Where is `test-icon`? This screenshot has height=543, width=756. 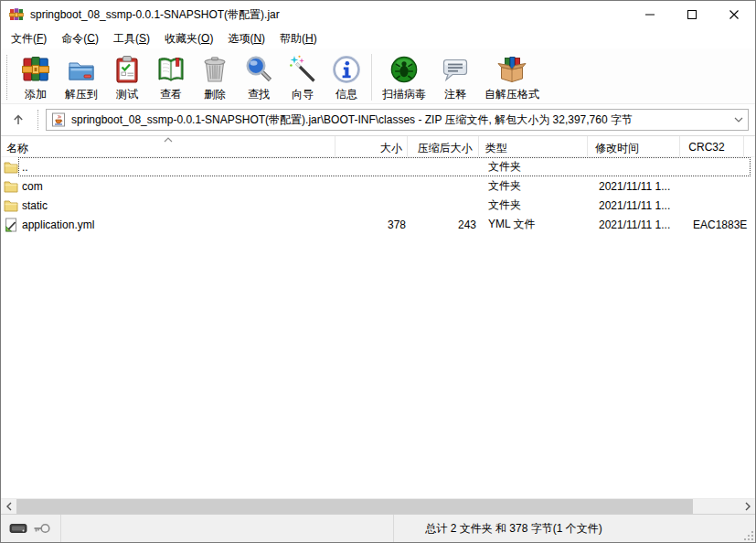
test-icon is located at coordinates (127, 69).